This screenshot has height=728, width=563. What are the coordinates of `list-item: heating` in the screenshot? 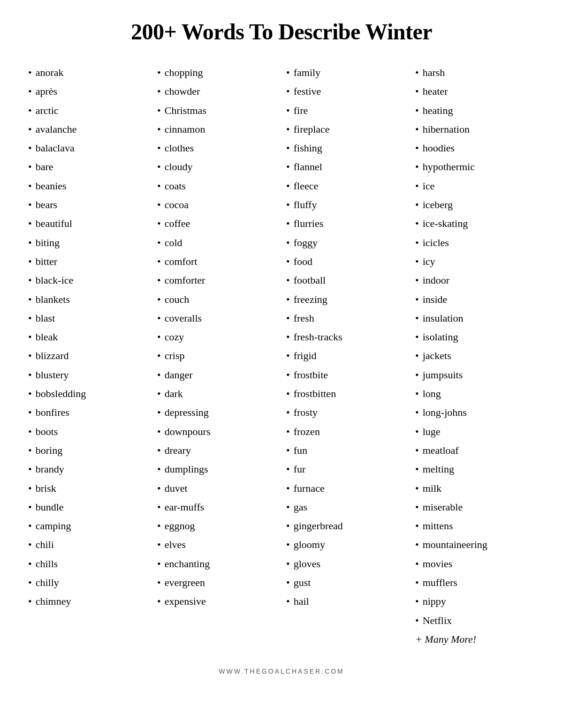 It's located at (475, 111).